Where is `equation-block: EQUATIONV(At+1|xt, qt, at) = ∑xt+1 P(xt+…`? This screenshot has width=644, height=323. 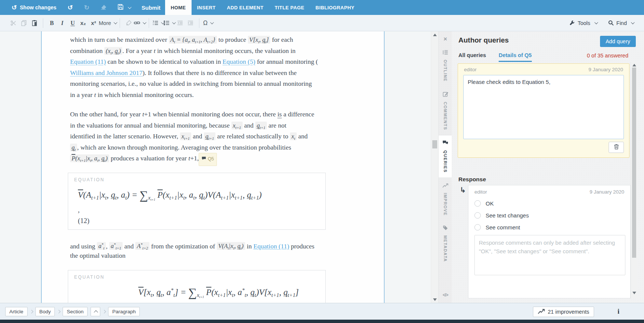
equation-block: EQUATIONV(At+1|xt, qt, at) = ∑xt+1 P(xt+… is located at coordinates (197, 201).